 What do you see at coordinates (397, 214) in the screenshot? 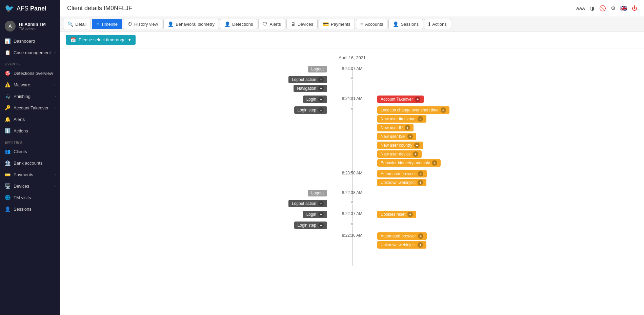
I see `event-tag-cookies-reset: Cookies reset+` at bounding box center [397, 214].